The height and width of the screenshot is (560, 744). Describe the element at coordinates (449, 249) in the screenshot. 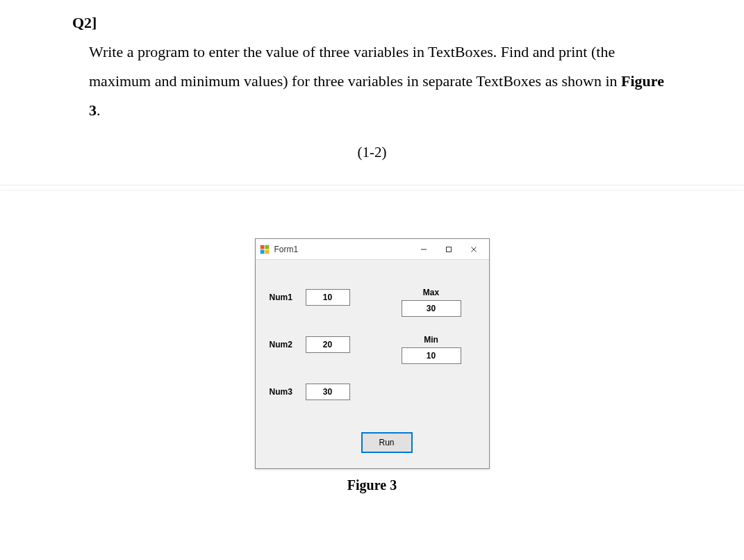

I see `maximize-button` at that location.